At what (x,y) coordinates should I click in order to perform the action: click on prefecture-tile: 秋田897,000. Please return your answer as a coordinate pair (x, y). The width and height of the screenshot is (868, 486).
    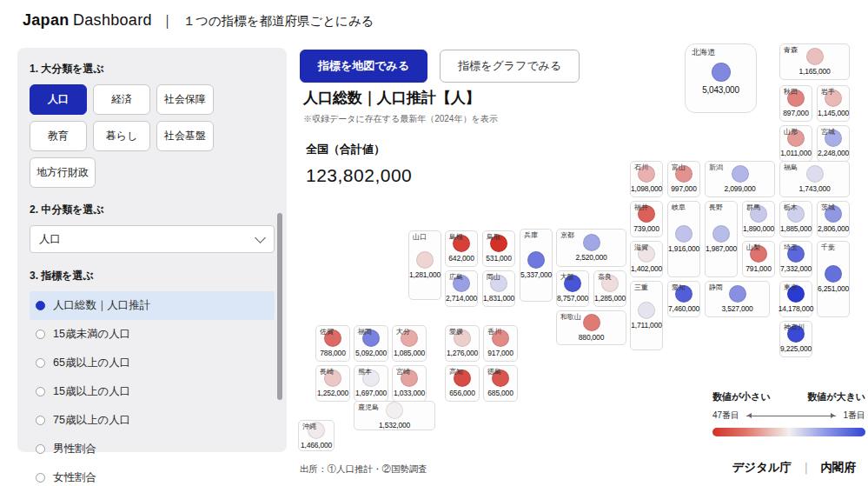
    Looking at the image, I should click on (796, 103).